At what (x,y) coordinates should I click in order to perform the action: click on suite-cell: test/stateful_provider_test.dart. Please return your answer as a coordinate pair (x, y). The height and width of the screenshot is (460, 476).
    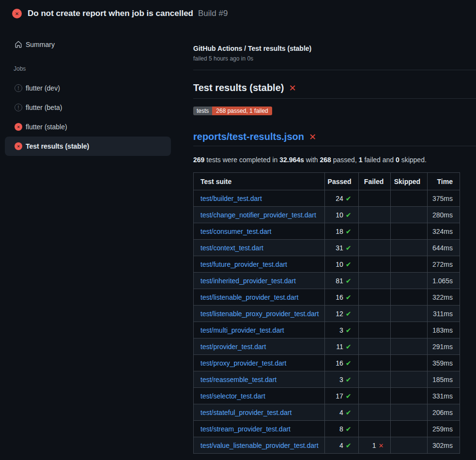
    Looking at the image, I should click on (260, 413).